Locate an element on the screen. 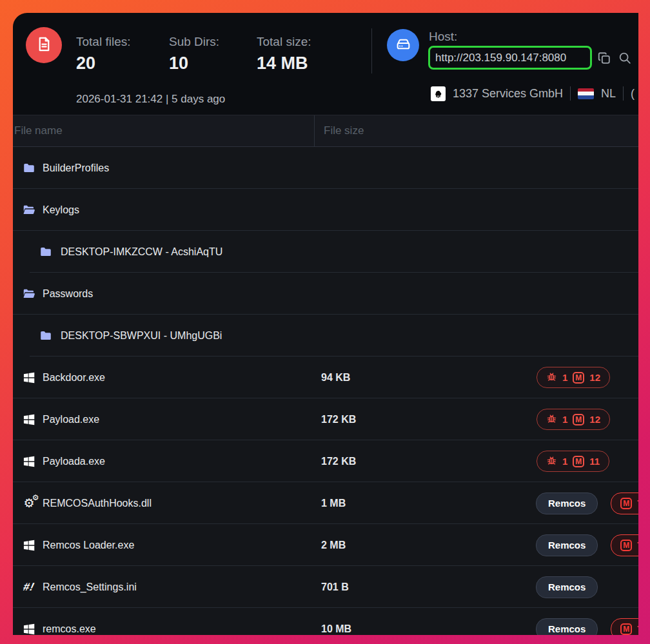 This screenshot has height=644, width=650. ini-icon: #! is located at coordinates (29, 587).